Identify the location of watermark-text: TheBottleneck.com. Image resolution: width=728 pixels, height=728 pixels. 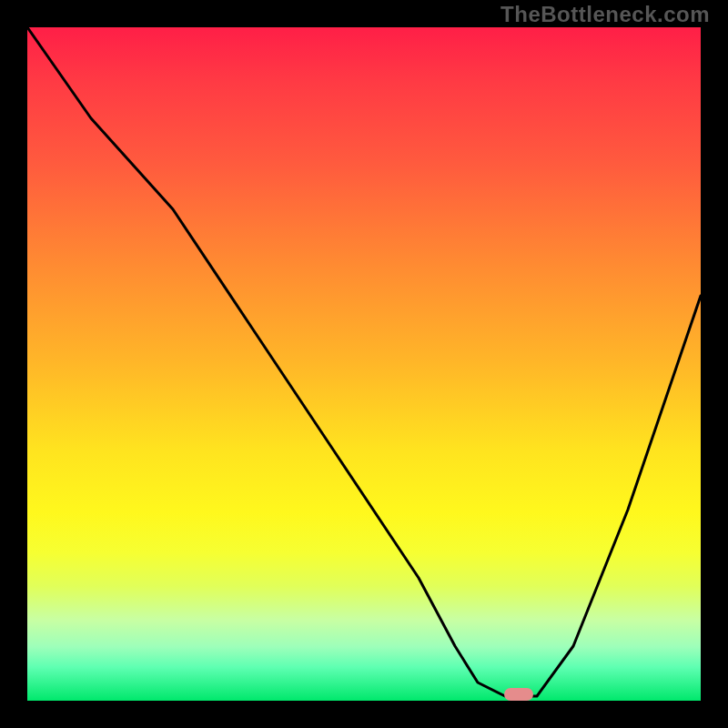
(605, 15).